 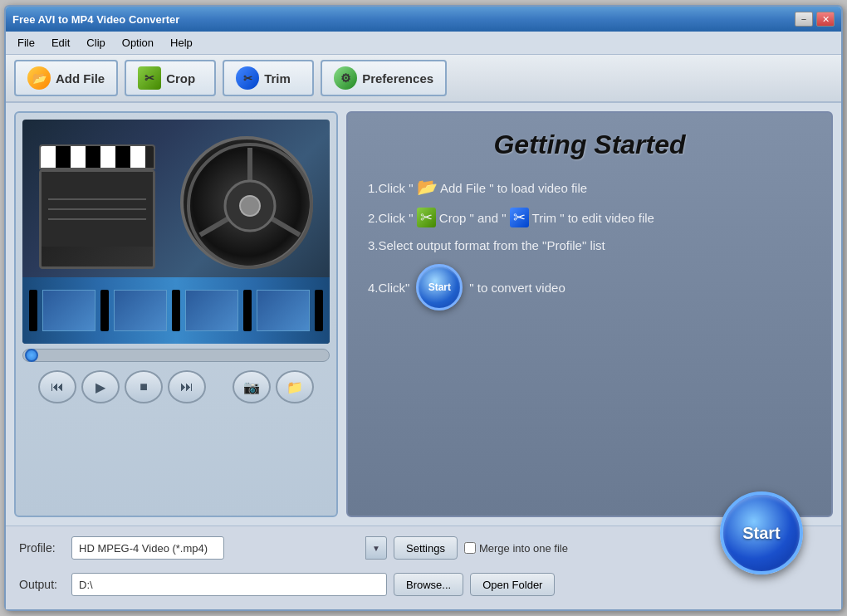 I want to click on play-button: ▶, so click(x=100, y=387).